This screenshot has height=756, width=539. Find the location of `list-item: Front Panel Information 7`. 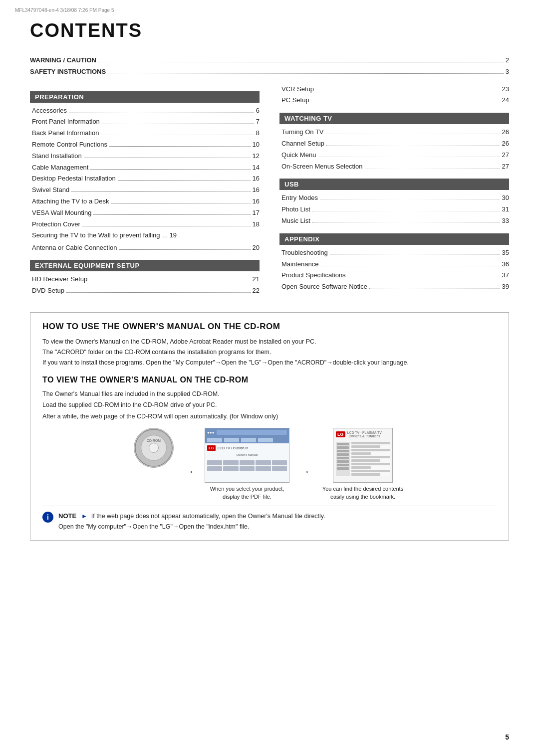

list-item: Front Panel Information 7 is located at coordinates (145, 122).